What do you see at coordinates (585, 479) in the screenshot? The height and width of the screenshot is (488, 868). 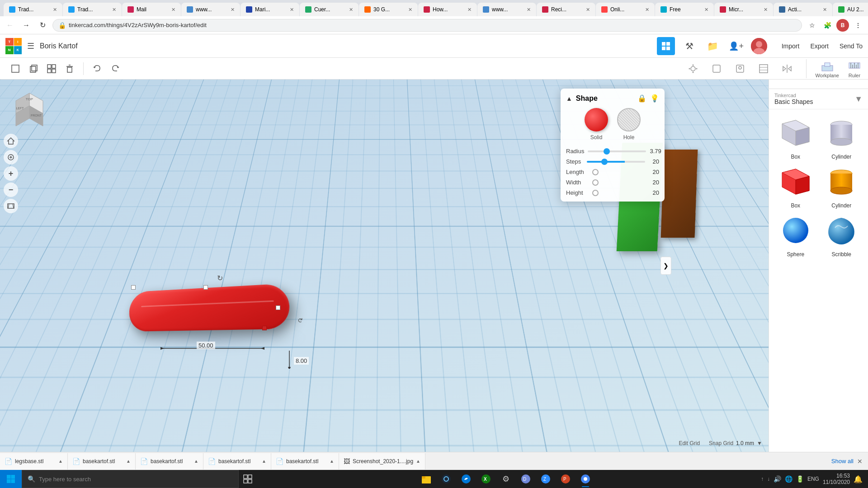 I see `taskbar-browser` at bounding box center [585, 479].